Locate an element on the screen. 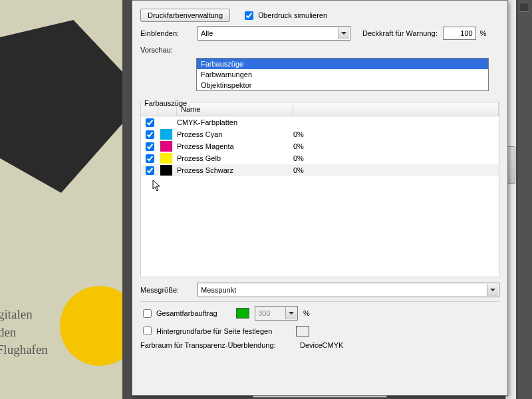 This screenshot has height=399, width=532. panel-menu-icon is located at coordinates (524, 7).